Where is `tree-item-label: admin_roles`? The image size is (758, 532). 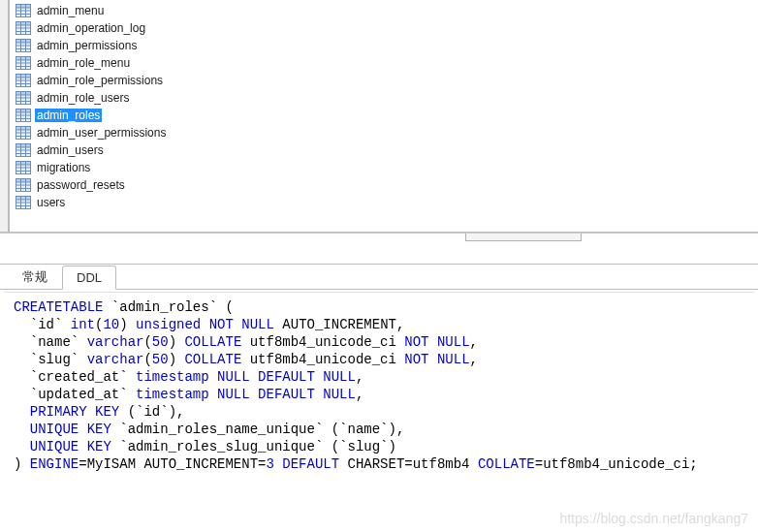
tree-item-label: admin_roles is located at coordinates (68, 115).